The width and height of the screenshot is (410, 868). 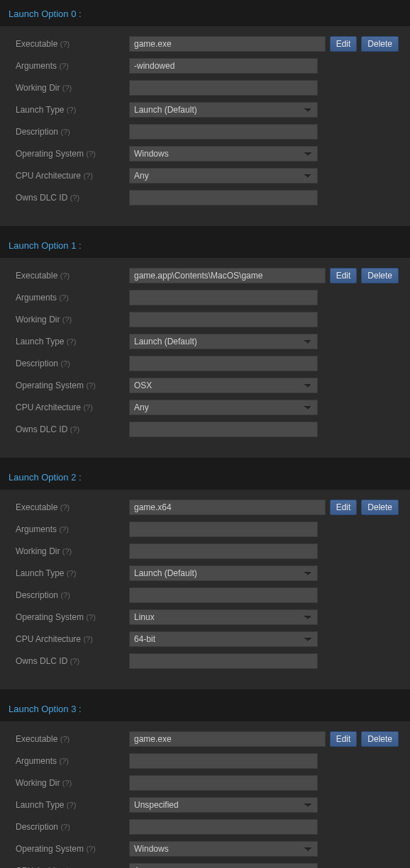 I want to click on field-label: Launch Type (?), so click(x=72, y=805).